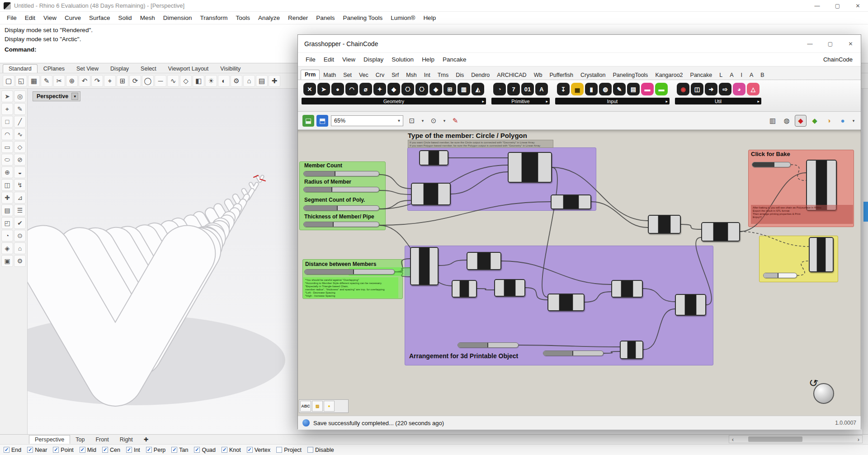  I want to click on rhino-menu-view: View, so click(50, 18).